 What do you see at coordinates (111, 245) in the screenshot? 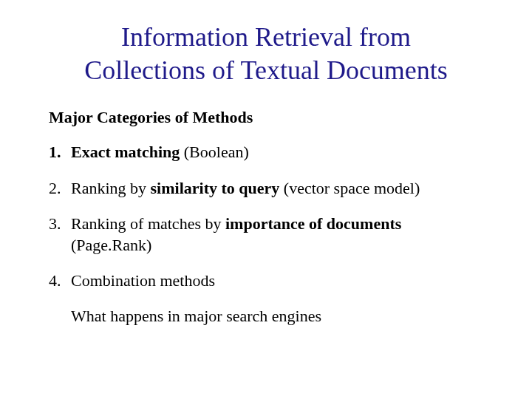
I see `item-text: (Page.Rank)` at bounding box center [111, 245].